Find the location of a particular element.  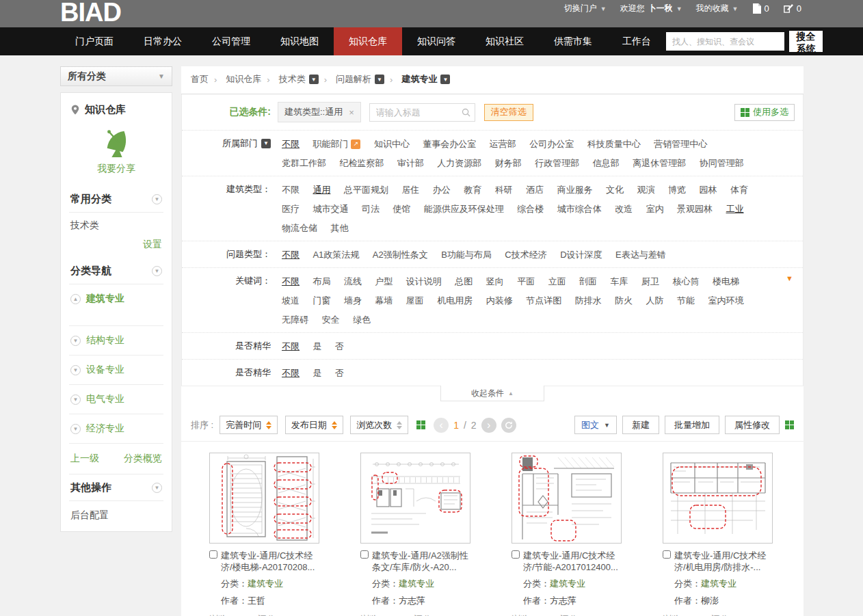

filter-option: 科研 ↗ is located at coordinates (504, 190).